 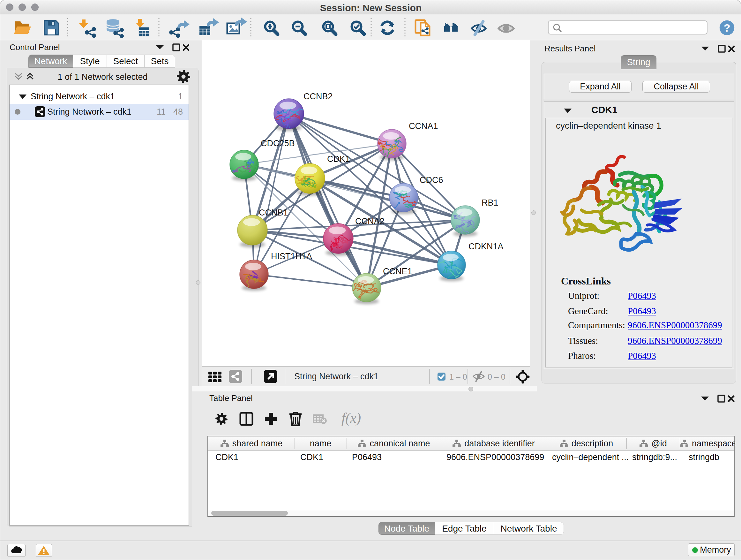 I want to click on svg-text: CCNA2, so click(x=370, y=221).